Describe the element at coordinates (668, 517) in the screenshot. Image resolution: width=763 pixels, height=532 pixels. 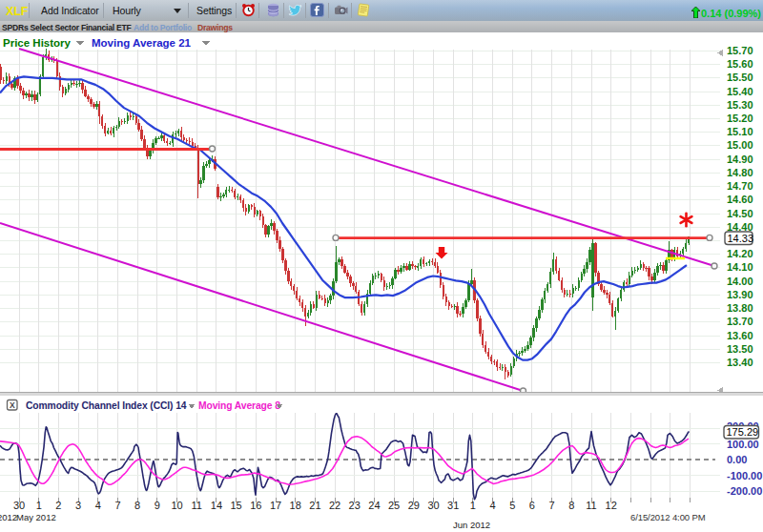
I see `svg-text: 6/15/2012 4:00 PM` at that location.